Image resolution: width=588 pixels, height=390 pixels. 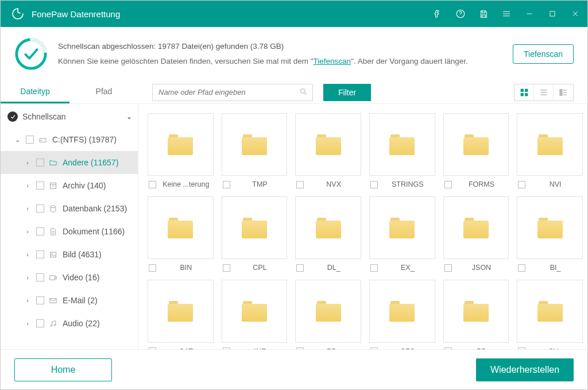 What do you see at coordinates (255, 150) in the screenshot?
I see `folder-card: TMP` at bounding box center [255, 150].